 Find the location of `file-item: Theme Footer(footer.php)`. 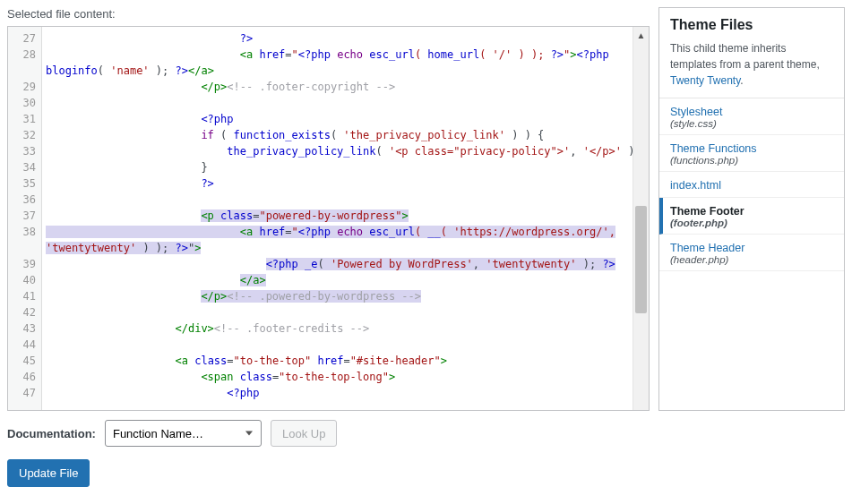

file-item: Theme Footer(footer.php) is located at coordinates (752, 217).